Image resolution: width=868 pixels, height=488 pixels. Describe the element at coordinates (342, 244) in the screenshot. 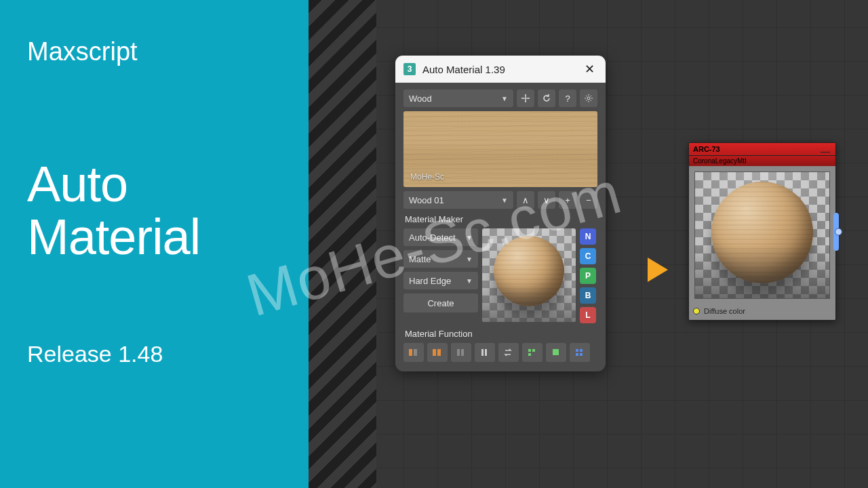

I see `stripe-decoration` at that location.